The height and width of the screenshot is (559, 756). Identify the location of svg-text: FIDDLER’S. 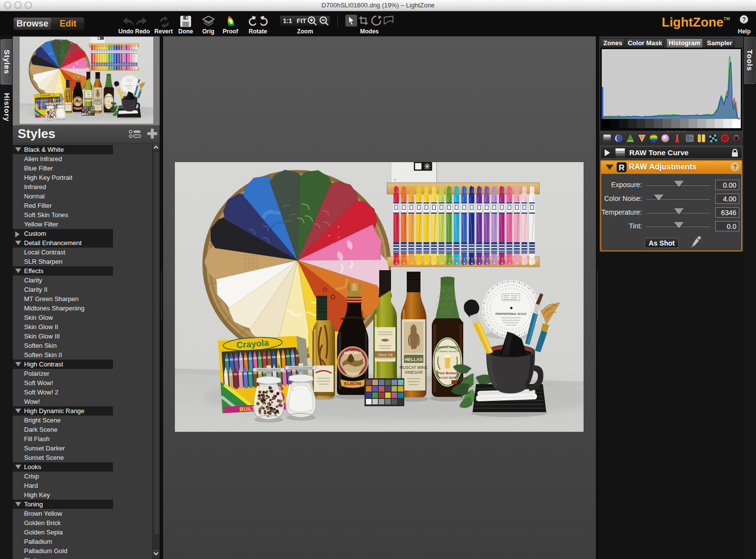
(353, 353).